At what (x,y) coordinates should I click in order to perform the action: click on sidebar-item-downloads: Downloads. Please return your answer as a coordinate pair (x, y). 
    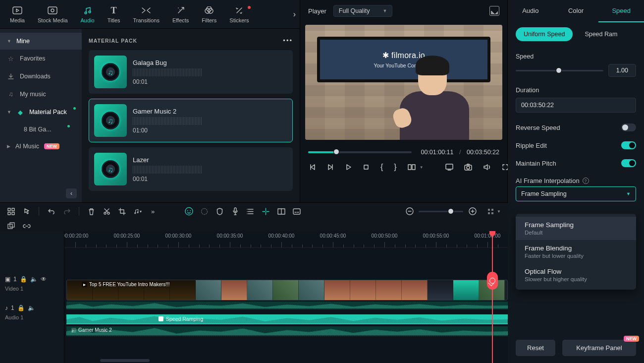
    Looking at the image, I should click on (41, 76).